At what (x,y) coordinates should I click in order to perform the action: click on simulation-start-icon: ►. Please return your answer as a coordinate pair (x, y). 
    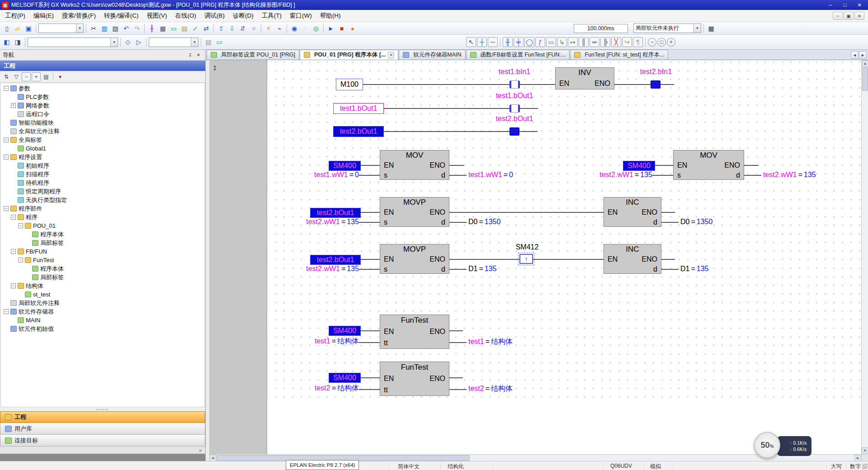
    Looking at the image, I should click on (331, 28).